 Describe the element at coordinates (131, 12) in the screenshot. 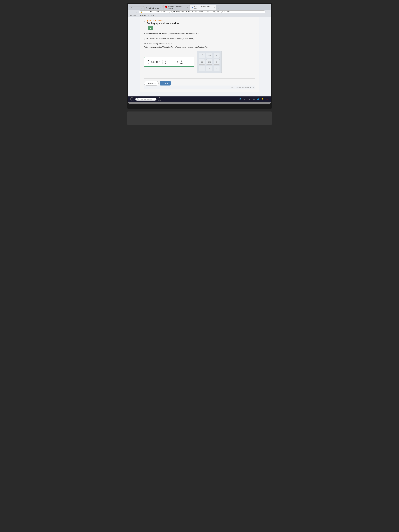

I see `back-button: ‹` at that location.